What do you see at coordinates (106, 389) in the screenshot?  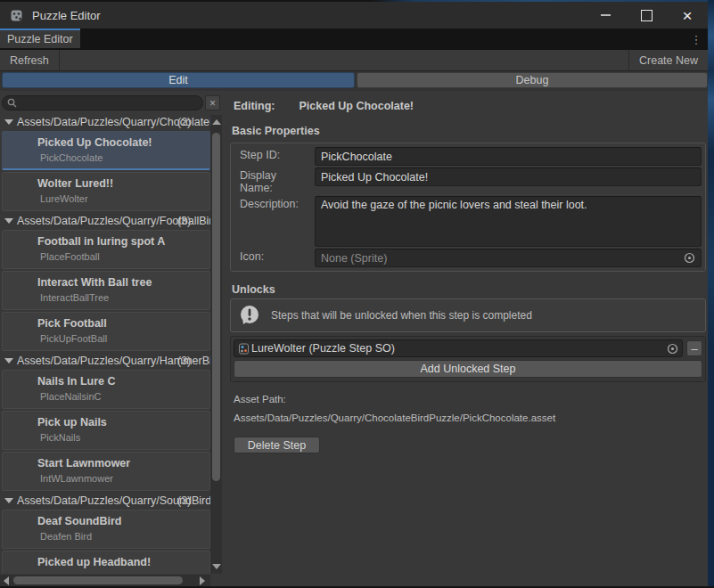 I see `step-card: Nails In Lure CPlaceNailsinC` at bounding box center [106, 389].